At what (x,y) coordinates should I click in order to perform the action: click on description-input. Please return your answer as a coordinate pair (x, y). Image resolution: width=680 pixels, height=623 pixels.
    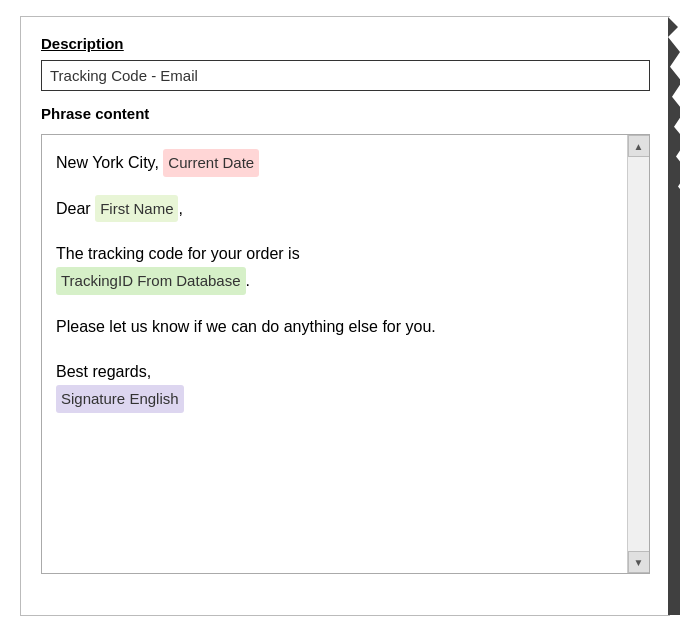
    Looking at the image, I should click on (346, 76).